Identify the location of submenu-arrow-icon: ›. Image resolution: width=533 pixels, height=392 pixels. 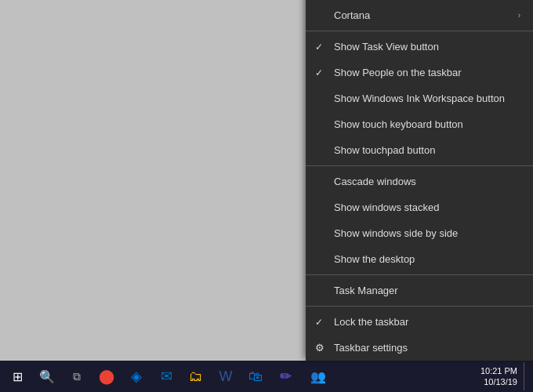
(519, 16).